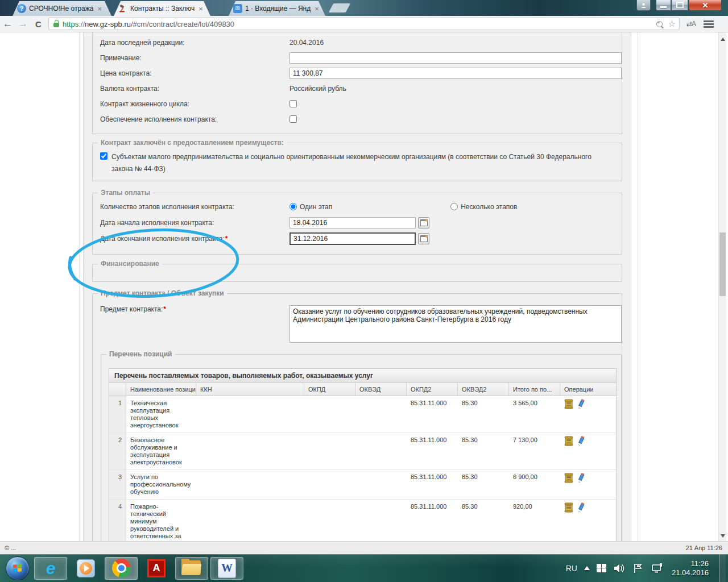 The image size is (728, 582). Describe the element at coordinates (535, 521) in the screenshot. I see `position-total: 920,00` at that location.